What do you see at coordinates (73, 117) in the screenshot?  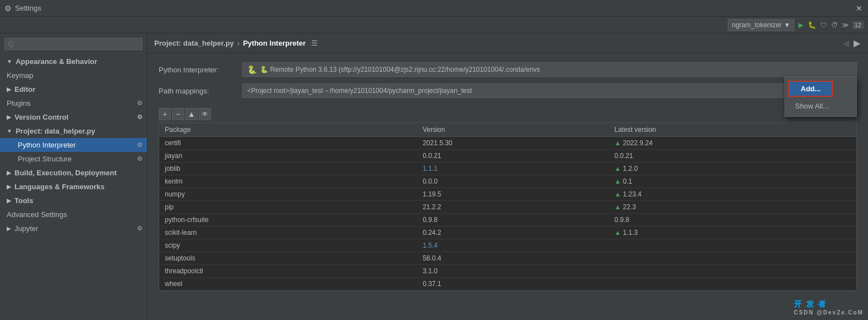 I see `sidebar-item-version-control: ▶ Version Control ⚙` at bounding box center [73, 117].